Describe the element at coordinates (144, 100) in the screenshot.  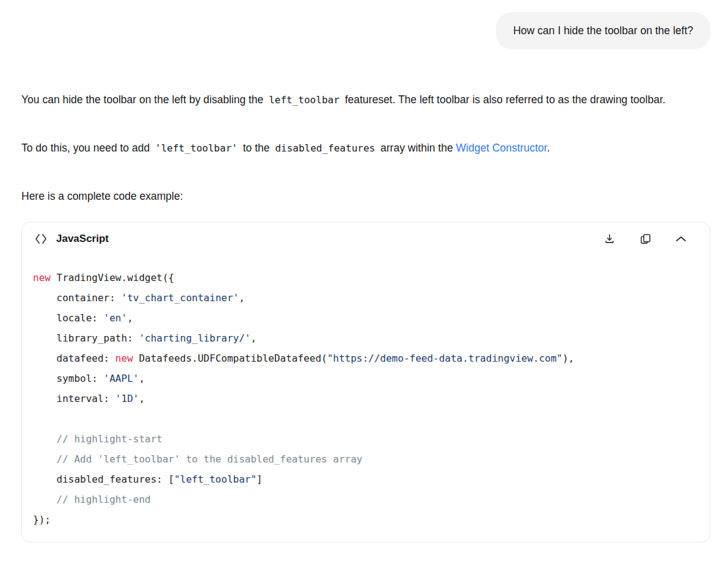
I see `text-run: You can hide the toolbar on the left by …` at that location.